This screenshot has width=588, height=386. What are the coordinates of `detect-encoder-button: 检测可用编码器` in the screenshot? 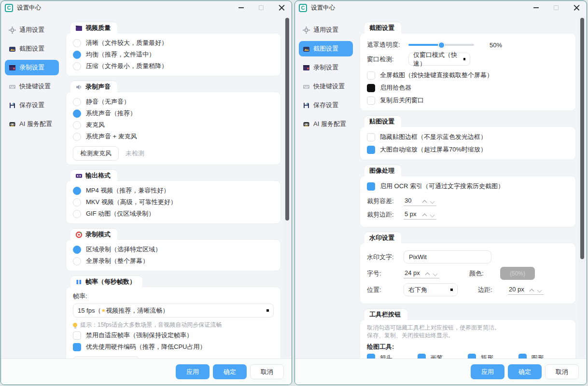 It's located at (106, 358).